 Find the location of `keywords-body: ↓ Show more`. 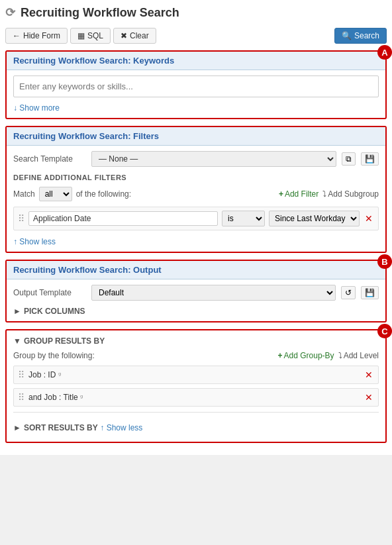

keywords-body: ↓ Show more is located at coordinates (196, 94).